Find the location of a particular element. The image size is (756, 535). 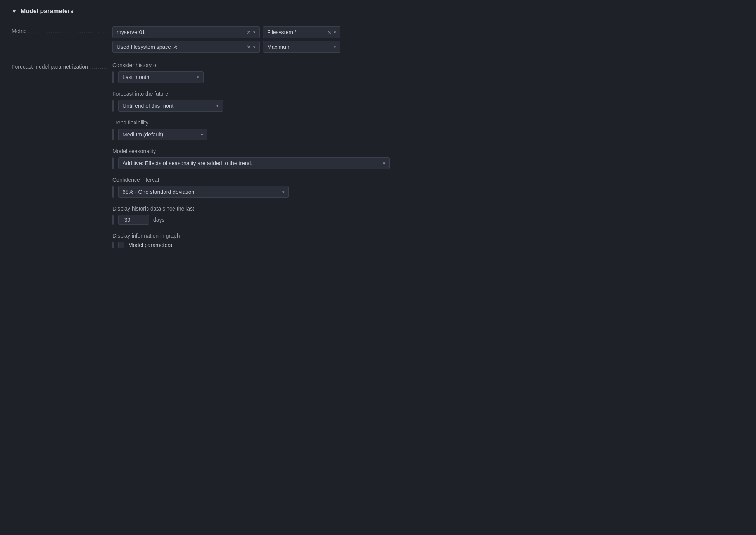

aggregation-select-controls: ▾ is located at coordinates (335, 47).